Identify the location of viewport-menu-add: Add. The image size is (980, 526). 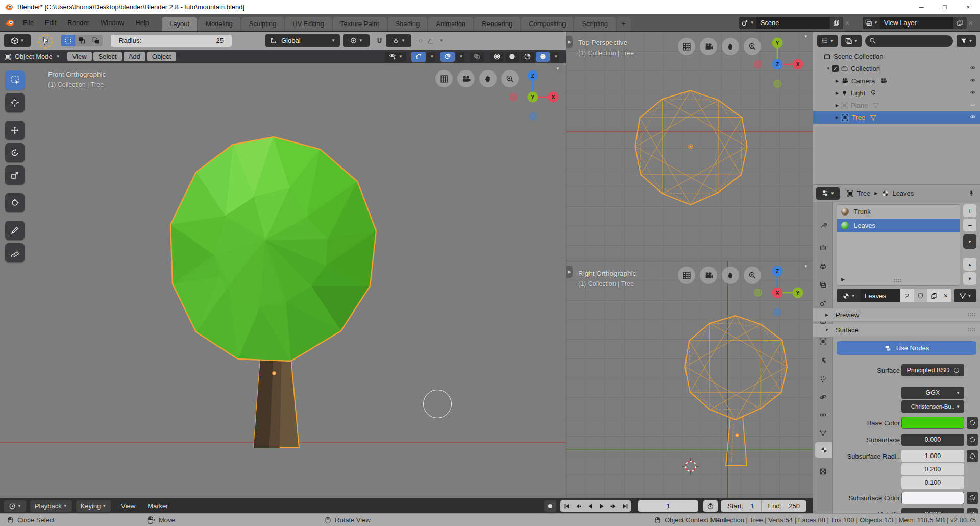
(135, 56).